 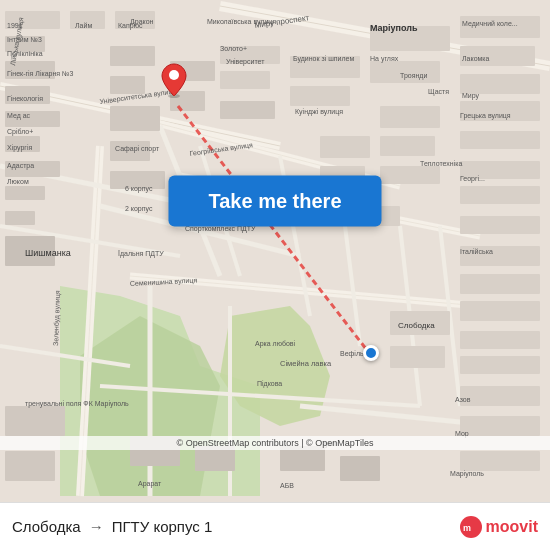 What do you see at coordinates (324, 59) in the screenshot?
I see `svg-text: Будинок зі шпилем` at bounding box center [324, 59].